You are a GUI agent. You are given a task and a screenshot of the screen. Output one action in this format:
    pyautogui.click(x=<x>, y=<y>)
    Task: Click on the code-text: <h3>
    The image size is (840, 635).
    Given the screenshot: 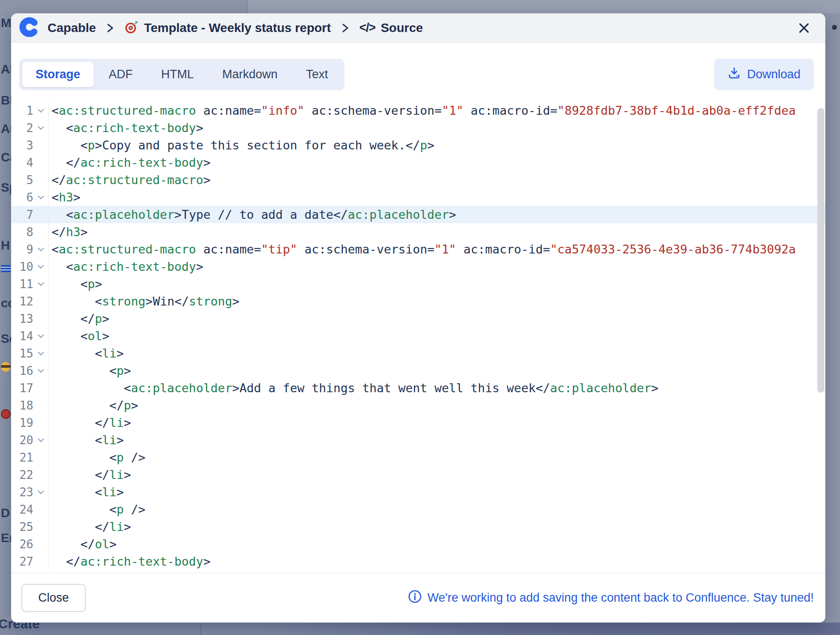 What is the action you would take?
    pyautogui.click(x=437, y=197)
    